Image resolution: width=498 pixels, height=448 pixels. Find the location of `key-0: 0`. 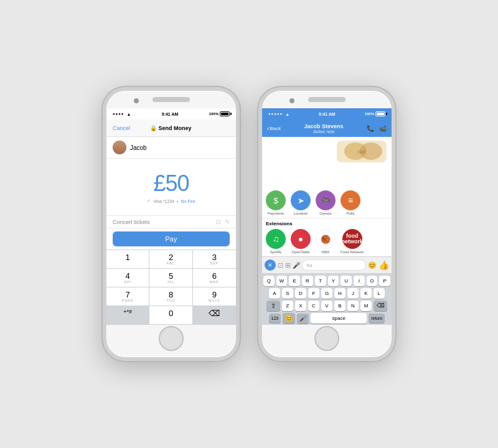

key-0: 0 is located at coordinates (171, 315).